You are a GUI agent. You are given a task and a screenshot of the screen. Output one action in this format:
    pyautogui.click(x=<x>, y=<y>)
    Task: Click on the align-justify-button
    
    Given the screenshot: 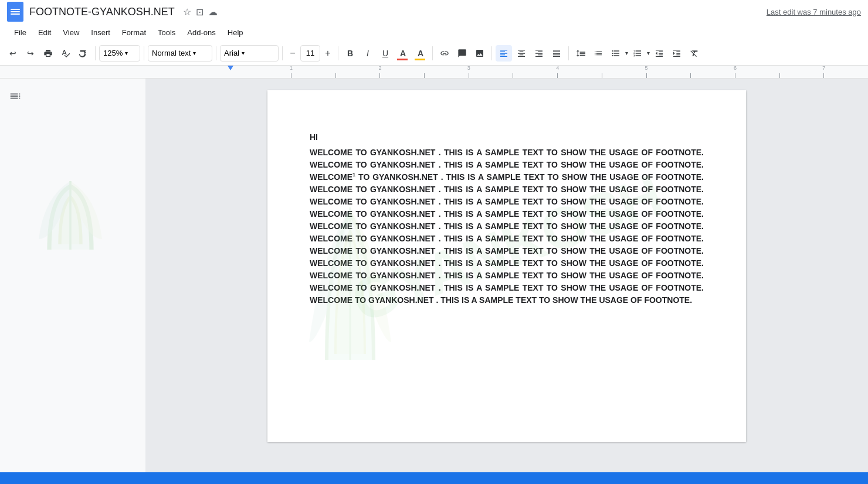 What is the action you would take?
    pyautogui.click(x=557, y=53)
    